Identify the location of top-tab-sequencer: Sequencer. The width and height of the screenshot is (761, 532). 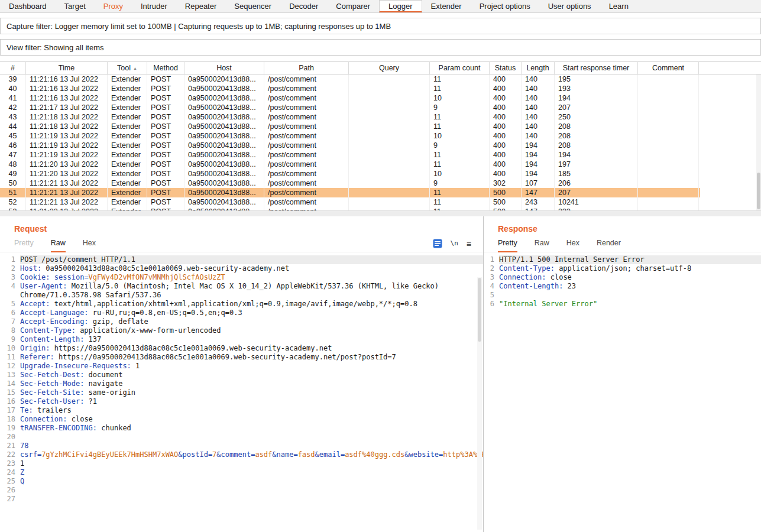
(253, 6).